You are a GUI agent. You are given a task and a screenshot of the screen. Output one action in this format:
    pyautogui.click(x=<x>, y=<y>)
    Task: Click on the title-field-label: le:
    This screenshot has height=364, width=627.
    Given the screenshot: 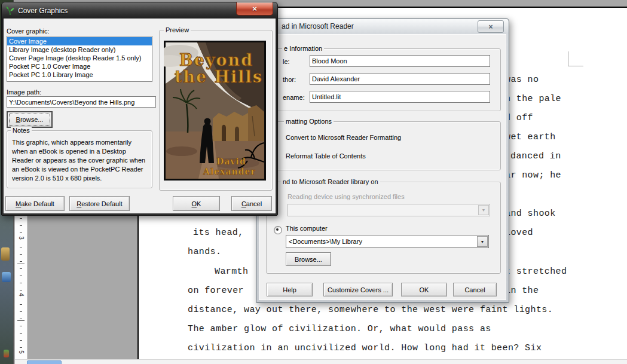 What is the action you would take?
    pyautogui.click(x=286, y=62)
    